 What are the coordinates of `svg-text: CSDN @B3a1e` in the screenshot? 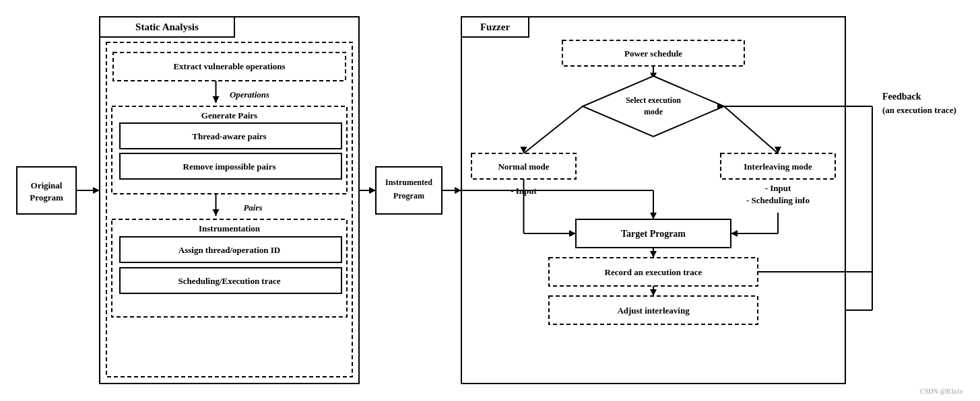 It's located at (942, 392).